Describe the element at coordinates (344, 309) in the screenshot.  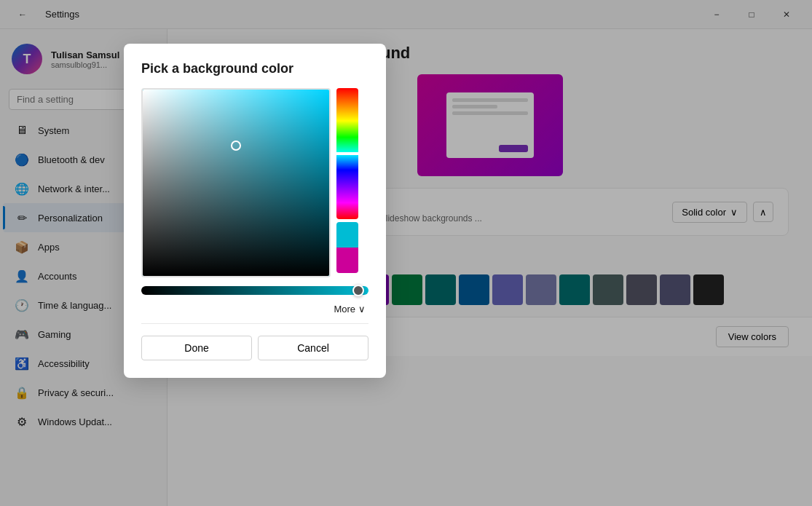
I see `more-label: More` at that location.